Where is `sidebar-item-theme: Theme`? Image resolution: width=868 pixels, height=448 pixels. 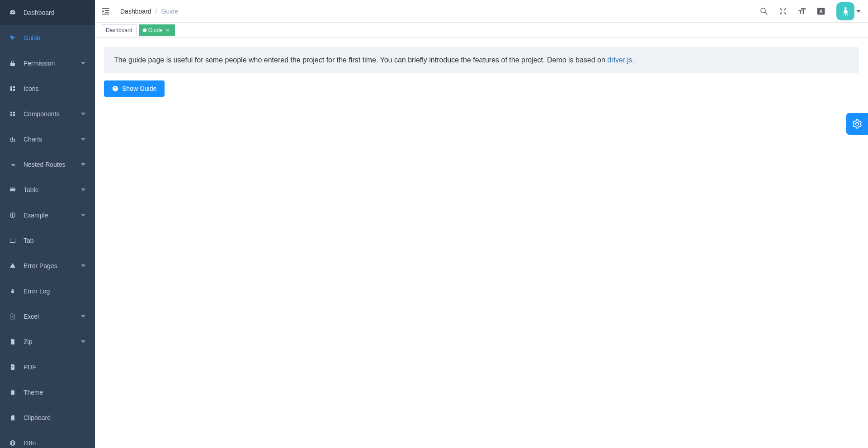
sidebar-item-theme: Theme is located at coordinates (47, 392).